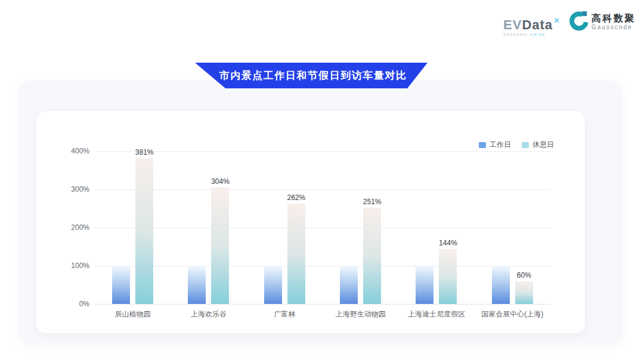 The image size is (644, 363). I want to click on legend-item-restday: 休息日, so click(538, 144).